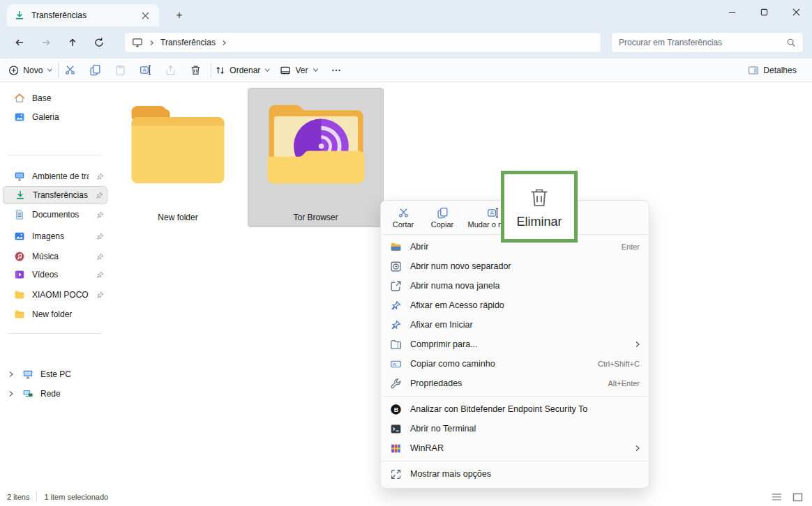 The height and width of the screenshot is (506, 812). What do you see at coordinates (515, 266) in the screenshot?
I see `menu-item-abrir-novo-separador: Abrir num novo separador` at bounding box center [515, 266].